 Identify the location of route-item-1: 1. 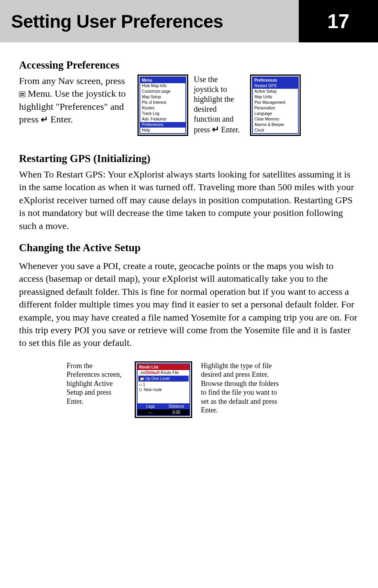
(144, 384).